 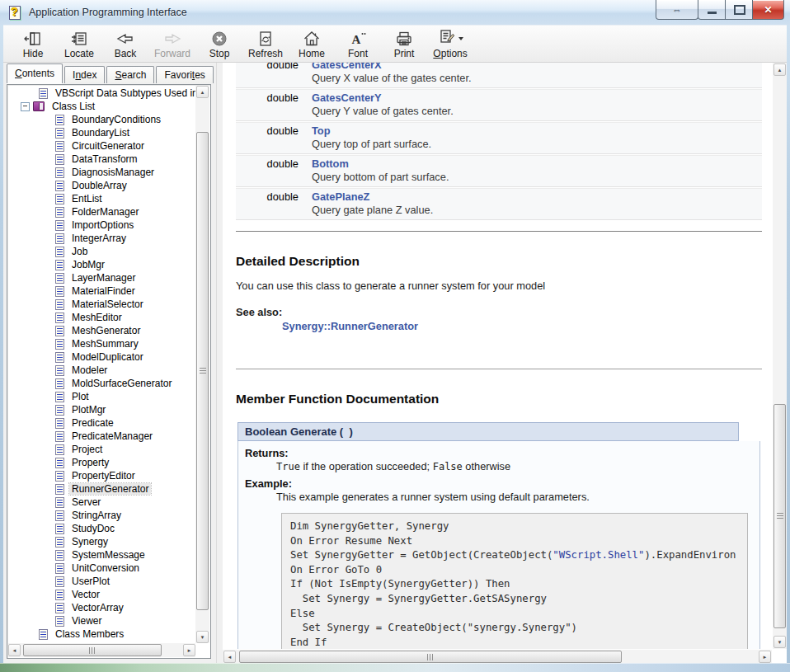 I want to click on tree-item: Vector, so click(x=102, y=594).